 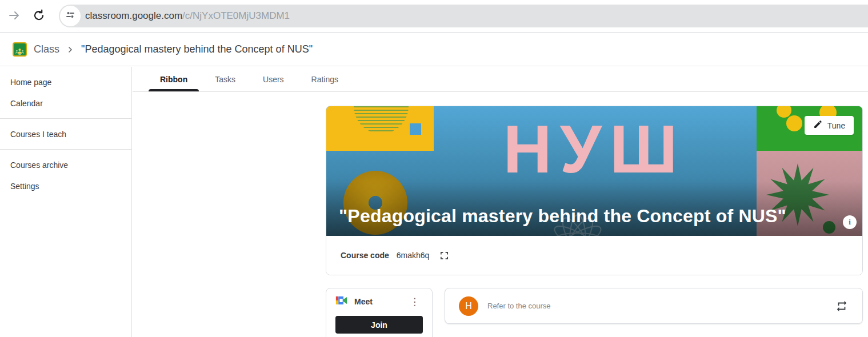 I want to click on tab-tasks: Tasks, so click(x=225, y=79).